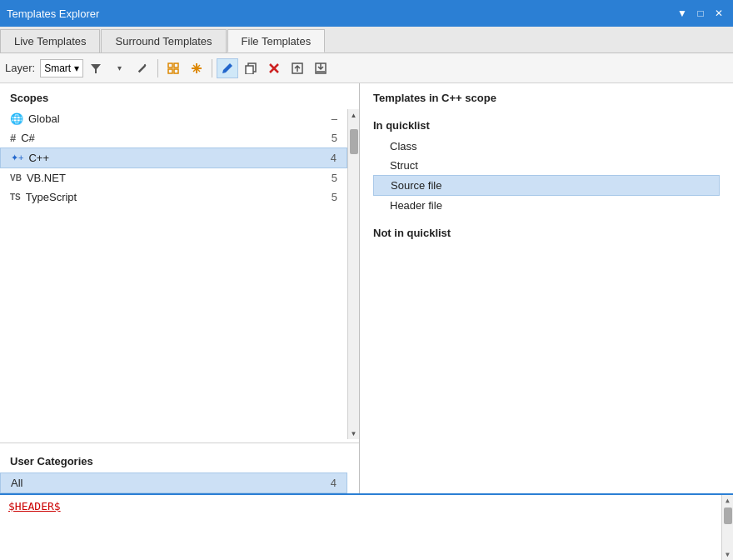 This screenshot has width=733, height=560. Describe the element at coordinates (727, 528) in the screenshot. I see `editor-scrollbar: ▲ ▼` at that location.